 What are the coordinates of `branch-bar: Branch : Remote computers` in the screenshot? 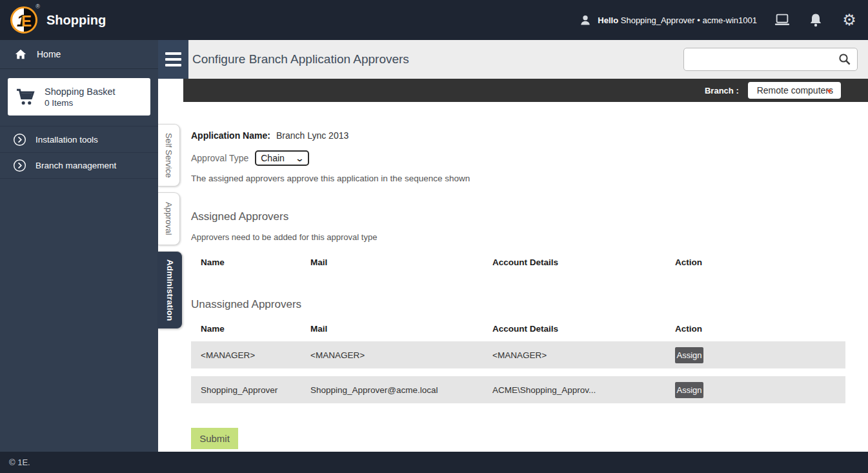 It's located at (525, 90).